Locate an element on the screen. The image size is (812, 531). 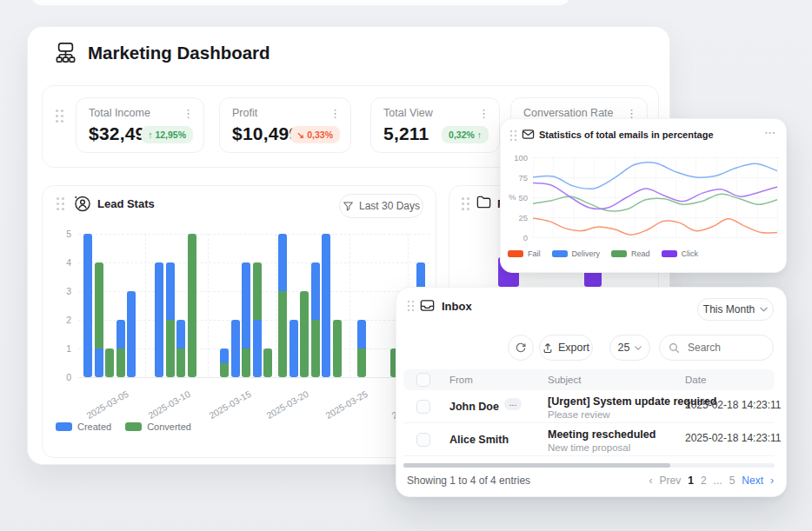
stat-card-total-view: Total View ⋮ 5,211 0,32% ↑ is located at coordinates (435, 125).